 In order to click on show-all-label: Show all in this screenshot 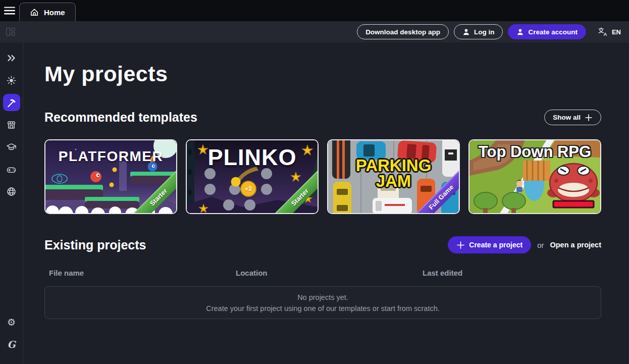, I will do `click(566, 117)`.